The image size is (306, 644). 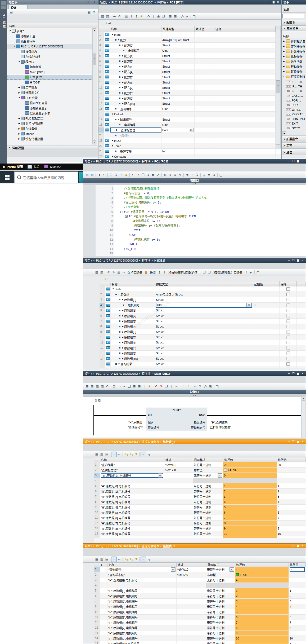 I want to click on monitor-value-cell: 2, so click(x=250, y=491).